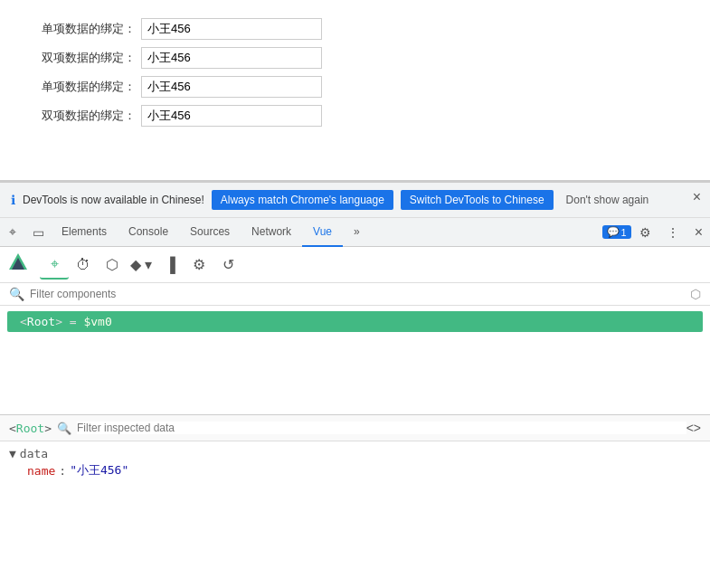 Image resolution: width=710 pixels, height=588 pixels. Describe the element at coordinates (24, 322) in the screenshot. I see `root-open-bracket: <` at that location.